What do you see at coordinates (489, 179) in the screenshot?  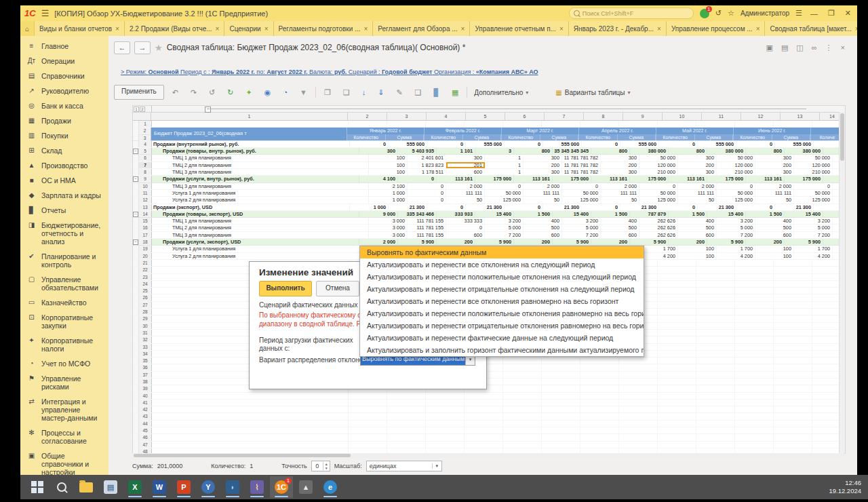 I see `table-row: −9Продажи (услуги, внутр. рынок), руб.4 …` at bounding box center [489, 179].